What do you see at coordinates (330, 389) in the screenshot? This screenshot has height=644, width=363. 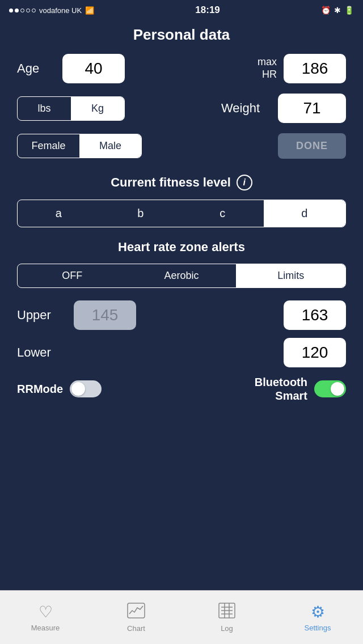 I see `bluetooth-toggle` at bounding box center [330, 389].